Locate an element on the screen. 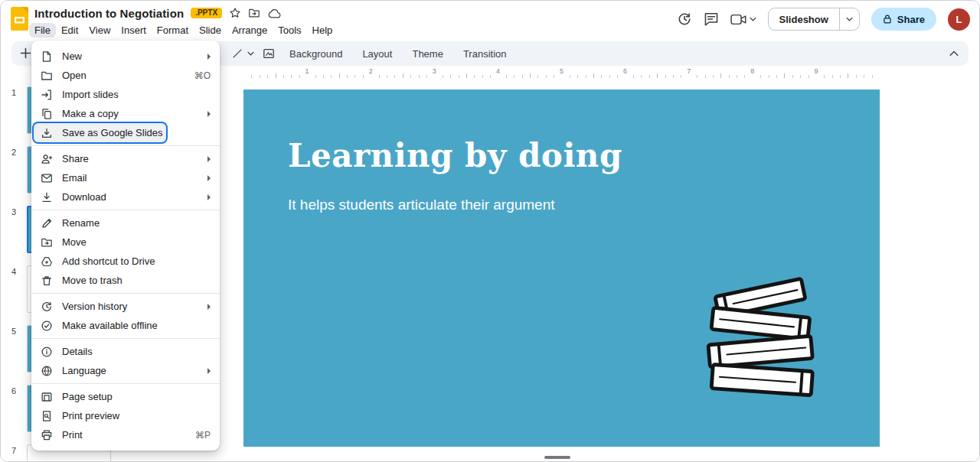  file-menu-item-move-to-trash: Move to trash is located at coordinates (126, 280).